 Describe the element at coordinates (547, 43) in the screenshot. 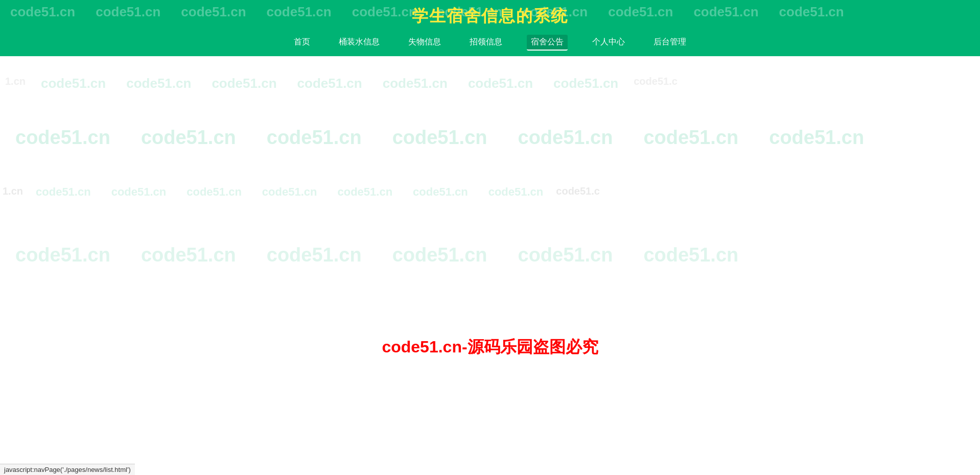

I see `nav-notice: 宿舍公告` at that location.